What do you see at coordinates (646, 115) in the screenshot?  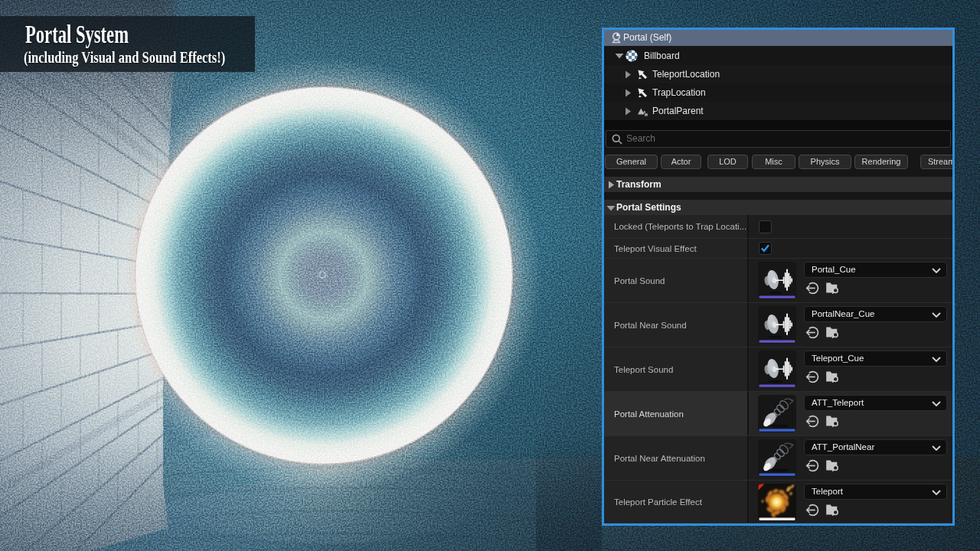 I see `svg-text: C` at bounding box center [646, 115].